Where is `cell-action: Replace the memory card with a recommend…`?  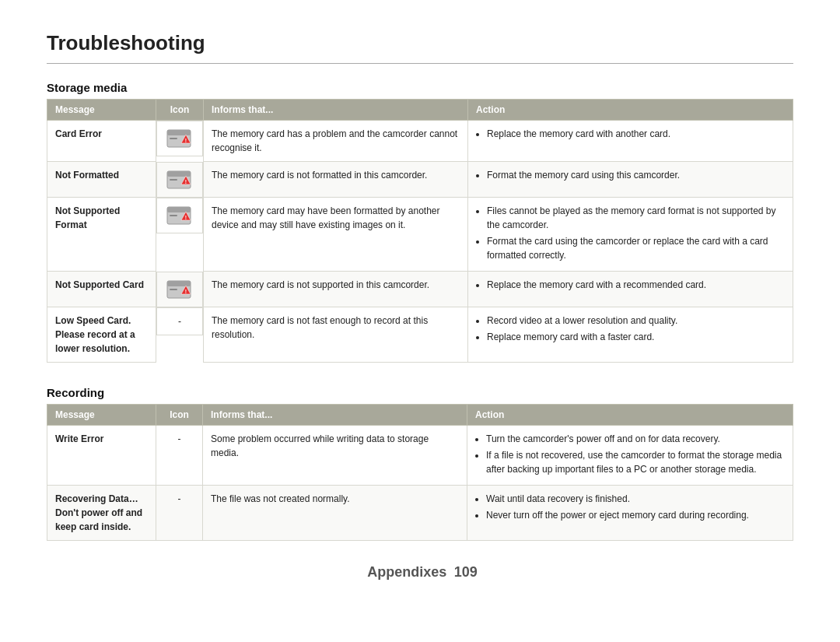
cell-action: Replace the memory card with a recommend… is located at coordinates (631, 289).